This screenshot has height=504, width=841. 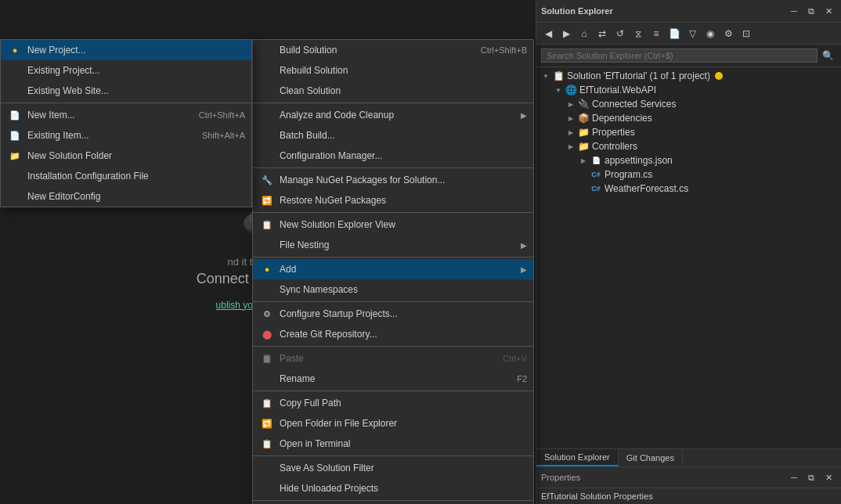 What do you see at coordinates (689, 118) in the screenshot?
I see `tree-dependencies: ▶ 📦 Dependencies` at bounding box center [689, 118].